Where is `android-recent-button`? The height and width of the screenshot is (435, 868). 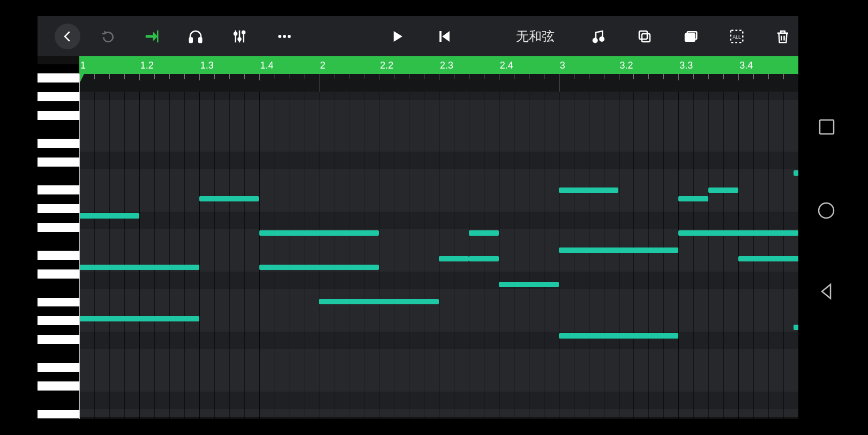
android-recent-button is located at coordinates (827, 127).